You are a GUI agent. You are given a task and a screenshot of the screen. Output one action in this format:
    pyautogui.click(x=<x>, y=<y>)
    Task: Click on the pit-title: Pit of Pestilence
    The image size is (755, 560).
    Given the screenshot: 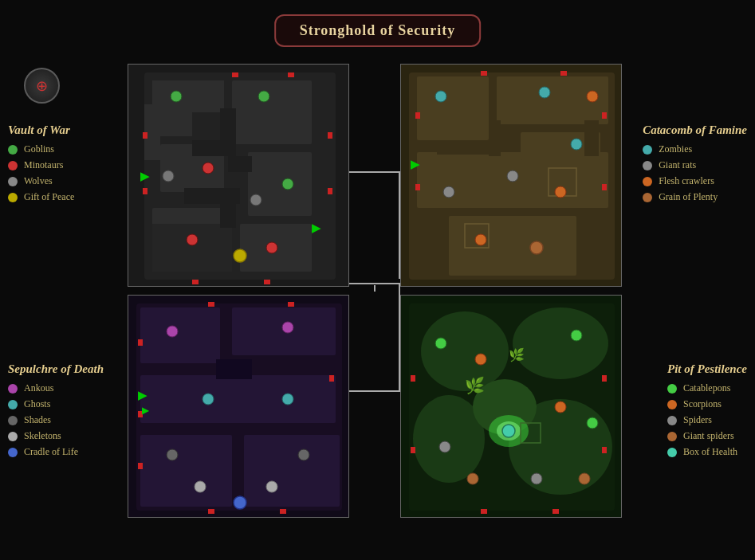 What is the action you would take?
    pyautogui.click(x=707, y=370)
    